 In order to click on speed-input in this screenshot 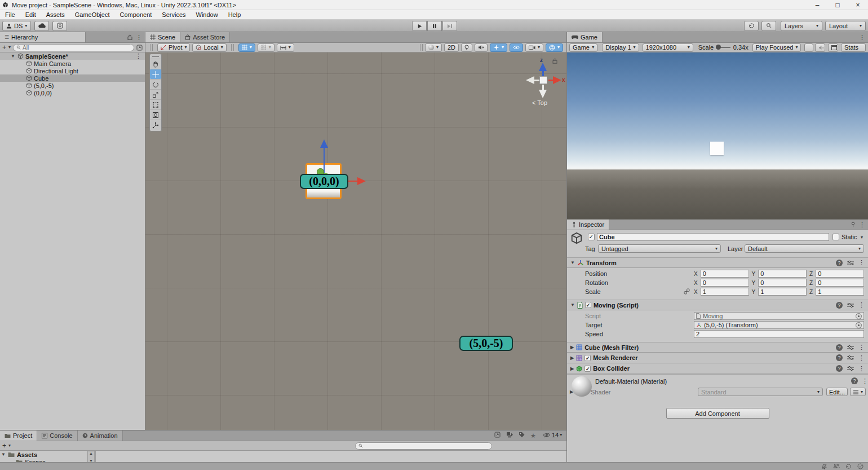, I will do `click(779, 334)`.